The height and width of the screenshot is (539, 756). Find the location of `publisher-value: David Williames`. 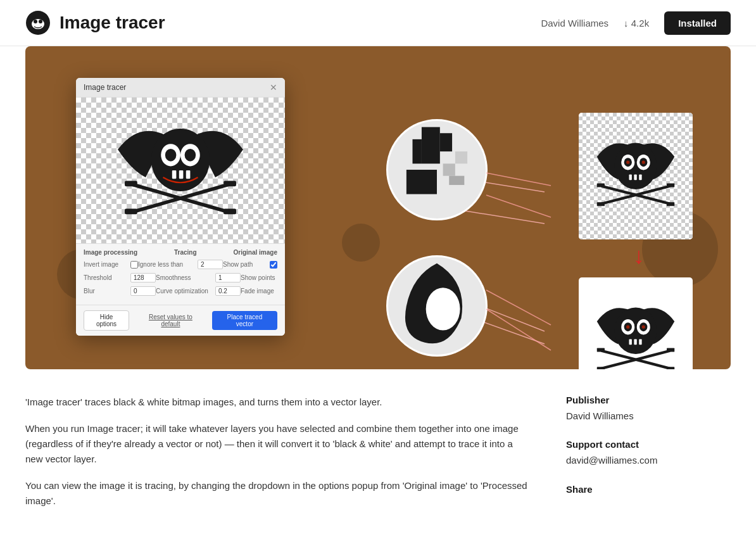

publisher-value: David Williames is located at coordinates (648, 415).